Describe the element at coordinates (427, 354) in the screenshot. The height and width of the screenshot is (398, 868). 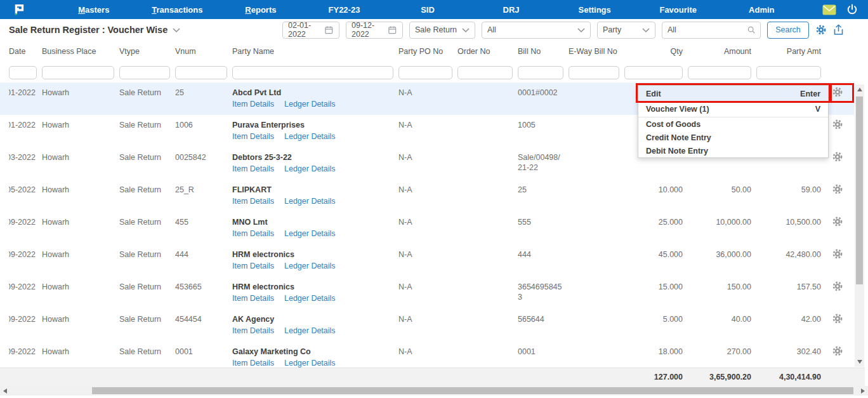
I see `table-row: 09-2022HowarhSale Return0001Galaxy Marke…` at that location.